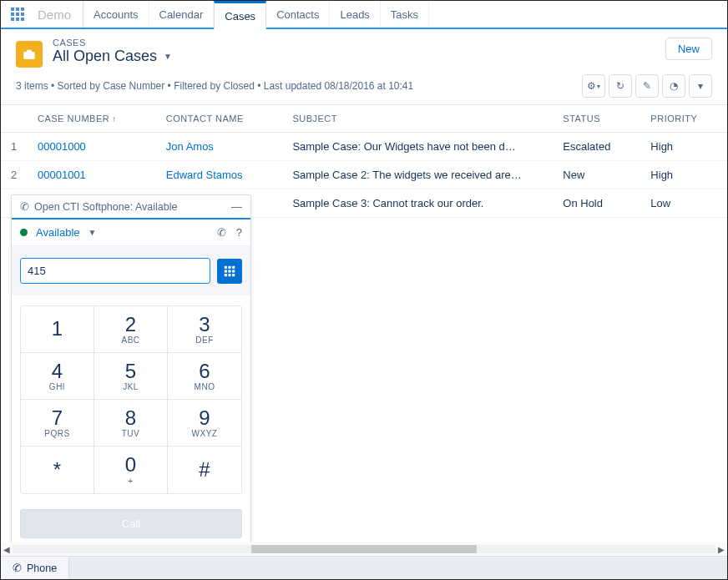 Image resolution: width=728 pixels, height=580 pixels. I want to click on refresh-icon: ↻, so click(620, 86).